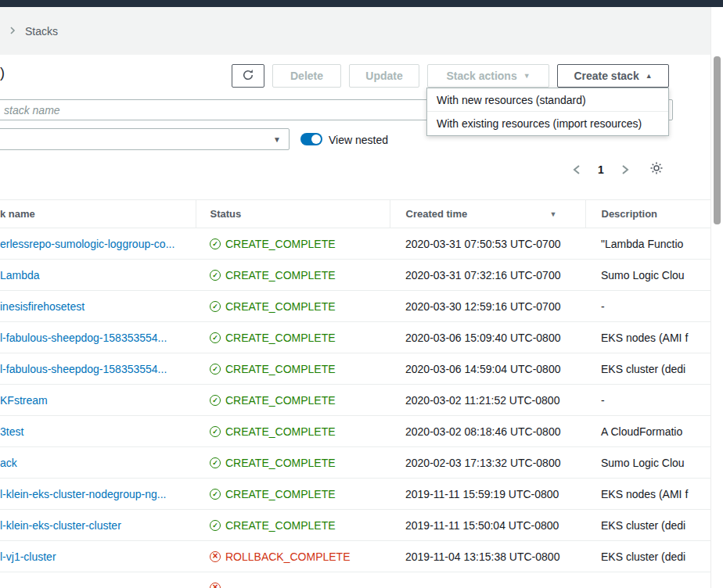  I want to click on created-time: 2020-03-06 14:59:04 UTC-0800, so click(487, 369).